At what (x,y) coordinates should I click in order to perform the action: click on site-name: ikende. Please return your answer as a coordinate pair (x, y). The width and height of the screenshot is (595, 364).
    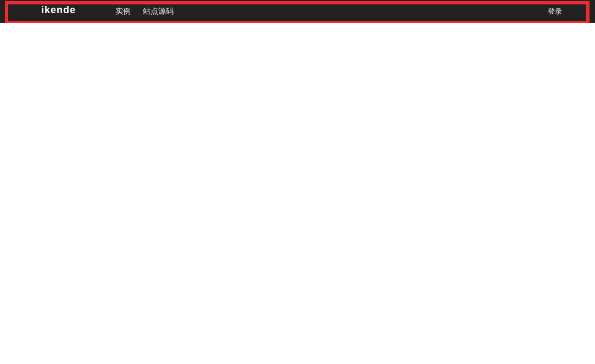
    Looking at the image, I should click on (58, 10).